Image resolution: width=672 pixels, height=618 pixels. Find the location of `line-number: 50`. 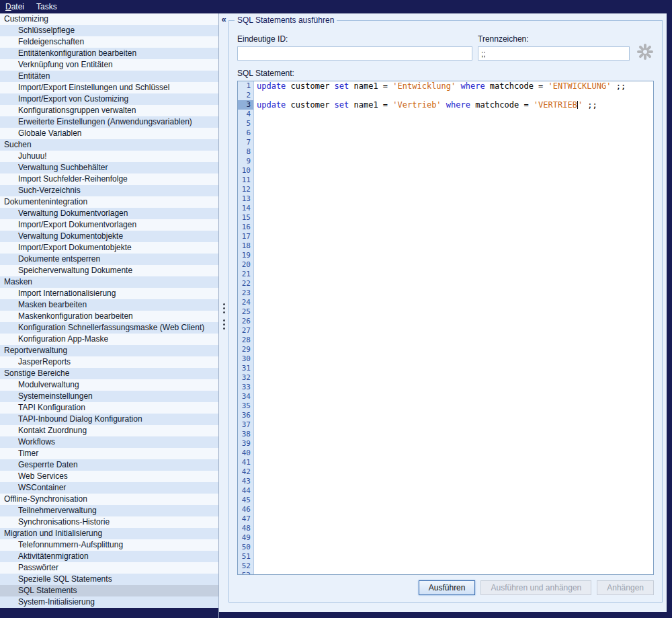

line-number: 50 is located at coordinates (246, 547).